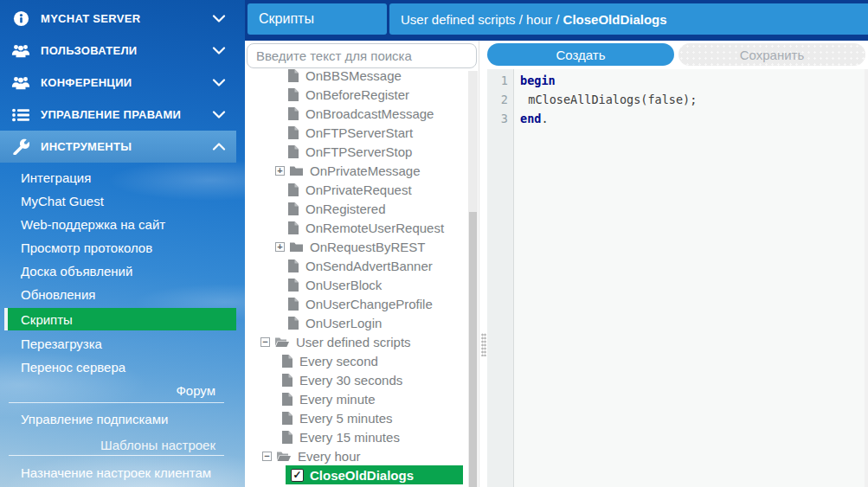 This screenshot has width=868, height=487. Describe the element at coordinates (118, 83) in the screenshot. I see `menu-item-conferences: КОНФЕРЕНЦИИ` at that location.